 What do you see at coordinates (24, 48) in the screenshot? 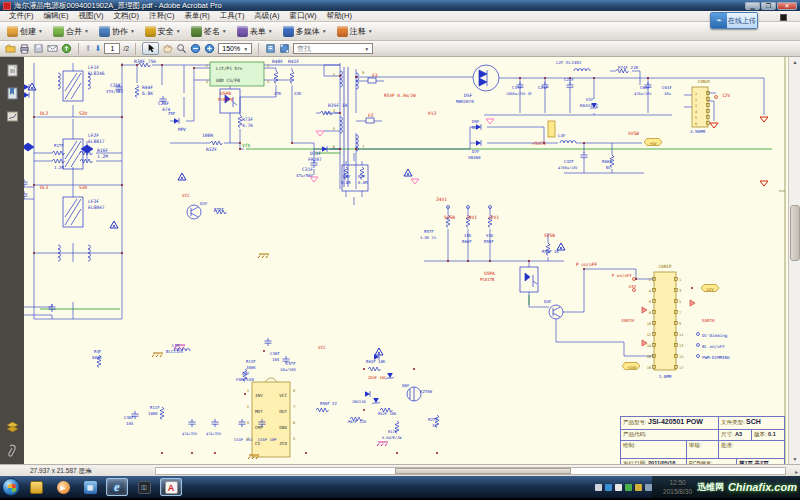
I see `print-icon` at bounding box center [24, 48].